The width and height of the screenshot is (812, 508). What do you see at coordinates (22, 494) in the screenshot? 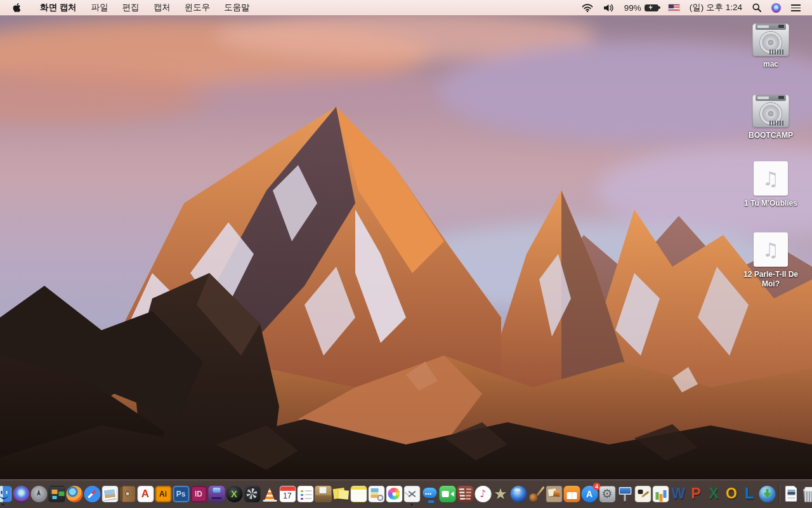
I see `dock-item-siri` at bounding box center [22, 494].